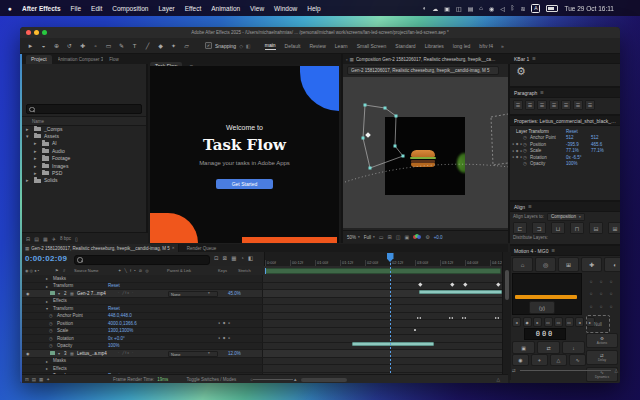 This screenshot has height=400, width=640. What do you see at coordinates (160, 46) in the screenshot?
I see `tool-icon: ◆` at bounding box center [160, 46].